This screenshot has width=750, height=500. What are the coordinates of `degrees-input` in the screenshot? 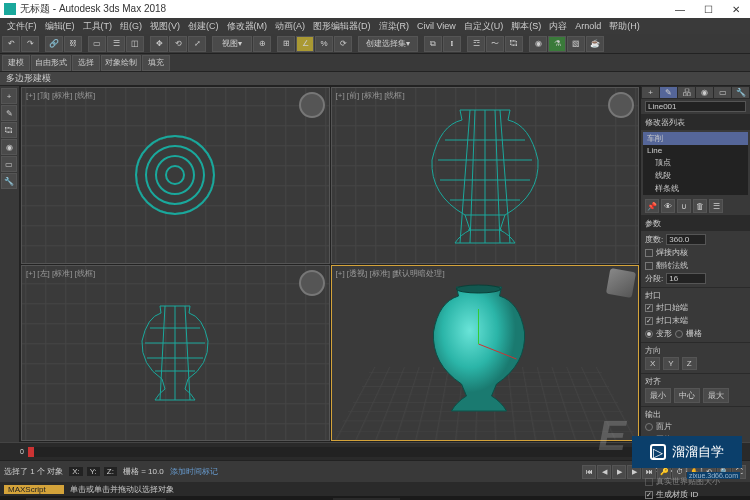 It's located at (686, 240).